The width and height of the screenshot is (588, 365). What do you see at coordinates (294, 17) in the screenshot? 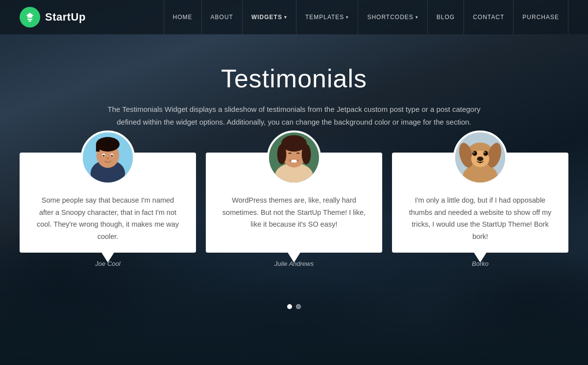
I see `navbar: StartUp HOMEABOUTWIDGETS ▾TEMPLATES ▾SHO…` at bounding box center [294, 17].